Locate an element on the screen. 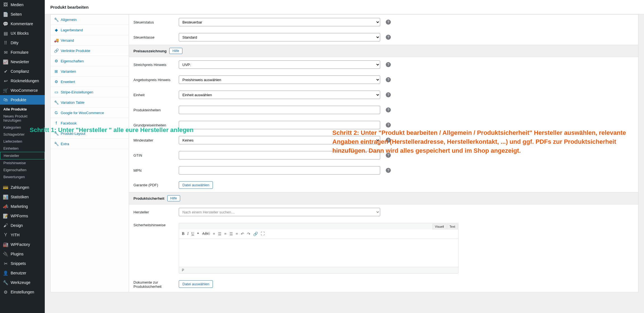  product-tab-variation-table: 🔧Variation Table is located at coordinates (90, 102).